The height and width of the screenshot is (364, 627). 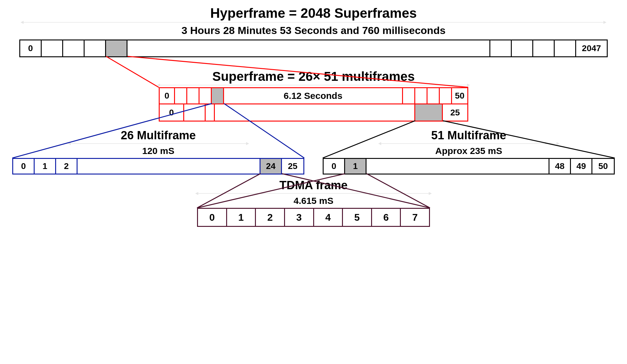 I want to click on tdma-bar: 0 1 2 3 4 5 6 7, so click(x=314, y=217).